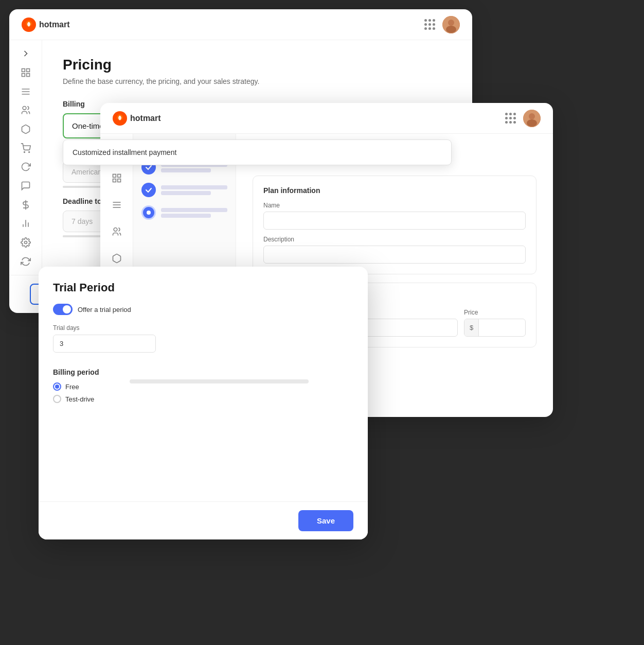 The image size is (644, 645). Describe the element at coordinates (326, 521) in the screenshot. I see `save-button: Save` at that location.